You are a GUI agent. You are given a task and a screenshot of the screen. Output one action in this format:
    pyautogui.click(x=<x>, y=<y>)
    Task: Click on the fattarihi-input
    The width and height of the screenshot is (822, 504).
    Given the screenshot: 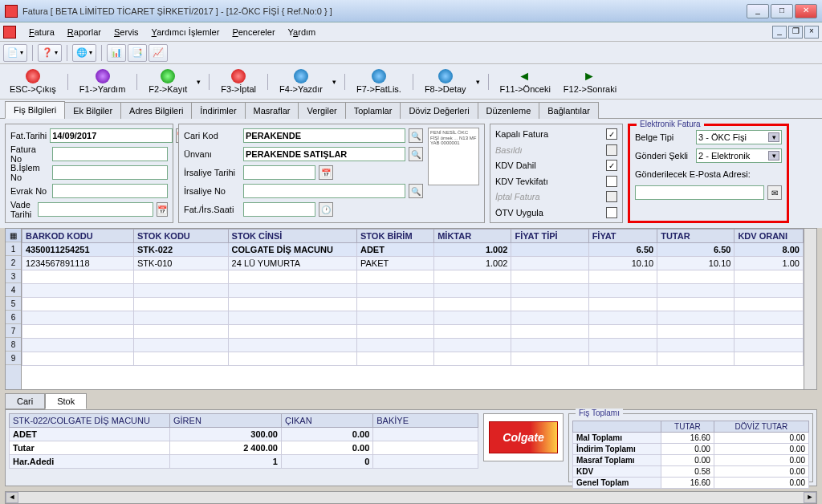 What is the action you would take?
    pyautogui.click(x=111, y=136)
    